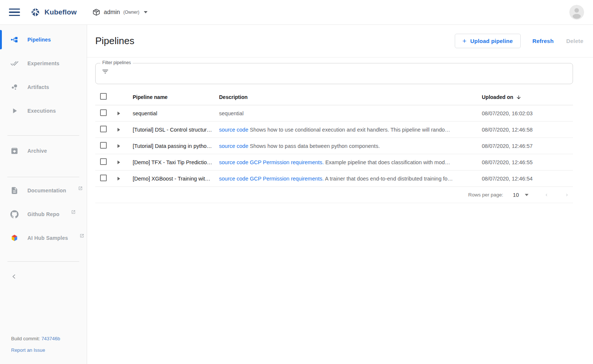  Describe the element at coordinates (43, 262) in the screenshot. I see `divider` at that location.